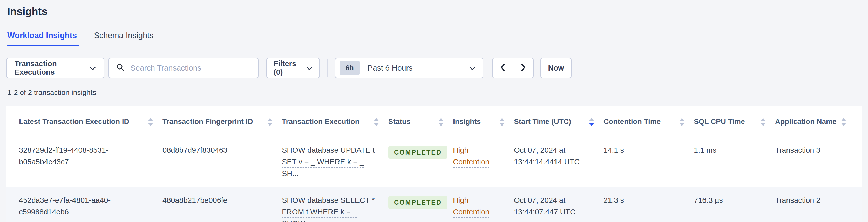 This screenshot has width=868, height=222. Describe the element at coordinates (421, 127) in the screenshot. I see `column-header-status: Status` at that location.